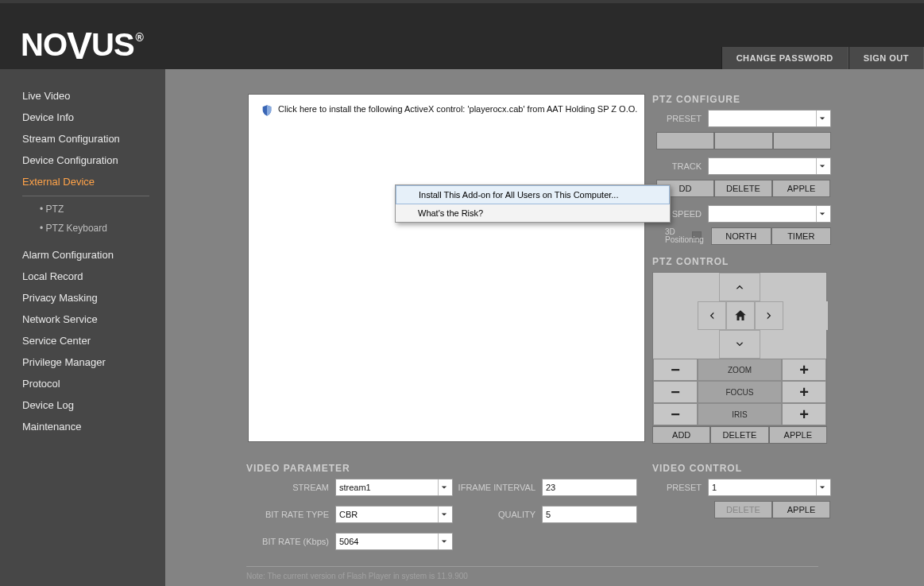 The height and width of the screenshot is (586, 924). Describe the element at coordinates (887, 58) in the screenshot. I see `sign-out-button: SIGN OUT` at that location.